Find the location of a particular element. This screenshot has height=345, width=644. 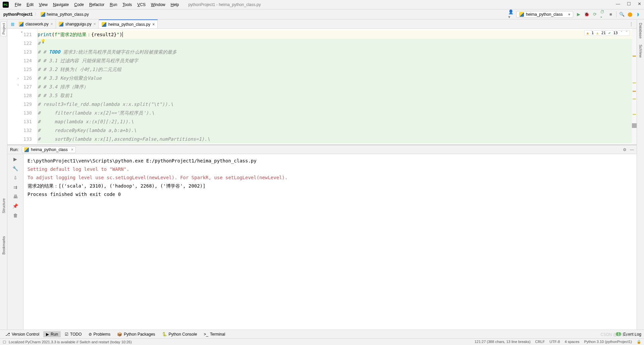

rerun-button: ▶ is located at coordinates (15, 159).